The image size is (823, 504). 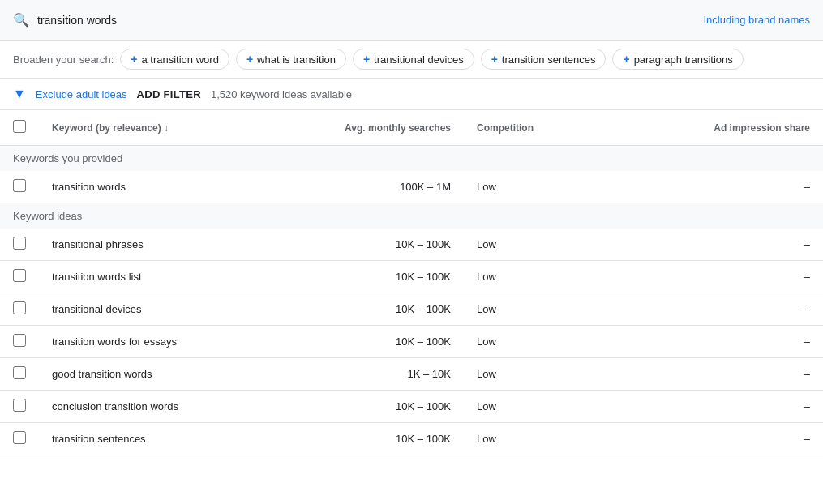 I want to click on search-bar: 🔍 transition words Including brand names, so click(x=412, y=20).